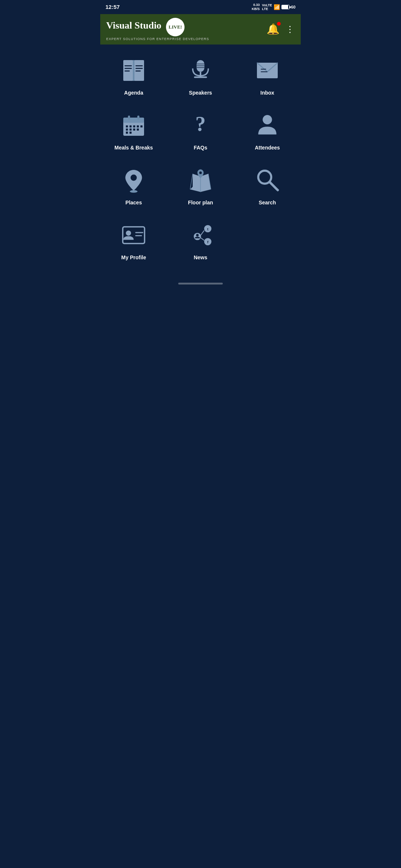  Describe the element at coordinates (200, 235) in the screenshot. I see `news-icon: t f` at that location.